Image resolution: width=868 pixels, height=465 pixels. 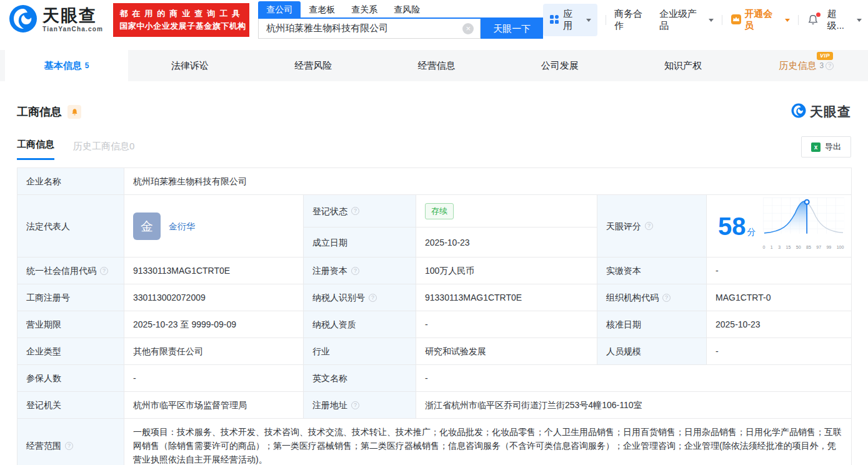 What do you see at coordinates (434, 20) in the screenshot?
I see `top-header: 天眼查 TianYanCha.com 都在用的商业查询工具 国家中小企业发展子基…` at bounding box center [434, 20].